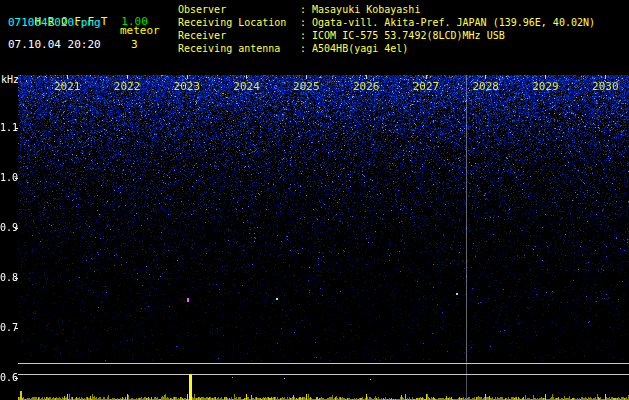  What do you see at coordinates (128, 86) in the screenshot?
I see `time-tick-label: 2022` at bounding box center [128, 86].